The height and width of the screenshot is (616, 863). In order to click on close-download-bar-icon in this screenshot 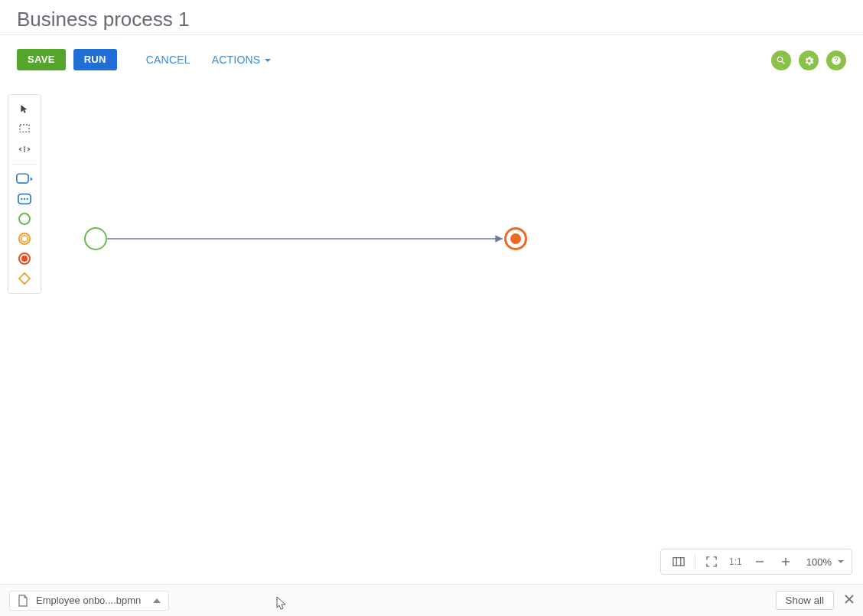, I will do `click(849, 600)`.